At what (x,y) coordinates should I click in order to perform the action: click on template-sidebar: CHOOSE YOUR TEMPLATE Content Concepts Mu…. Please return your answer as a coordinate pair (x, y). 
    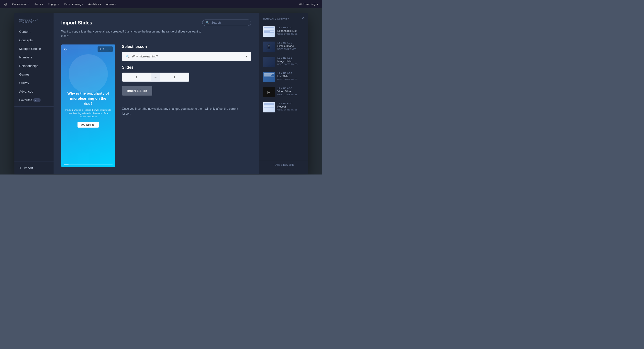
    Looking at the image, I should click on (34, 93).